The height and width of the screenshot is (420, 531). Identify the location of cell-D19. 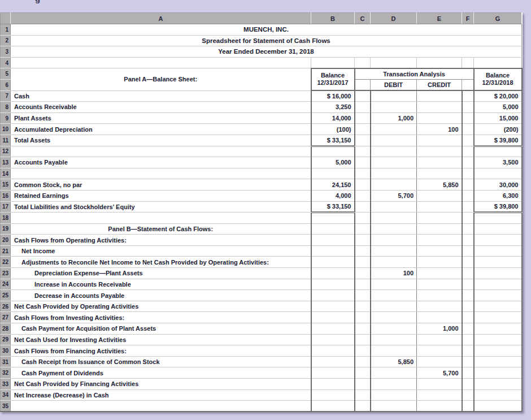
(394, 229).